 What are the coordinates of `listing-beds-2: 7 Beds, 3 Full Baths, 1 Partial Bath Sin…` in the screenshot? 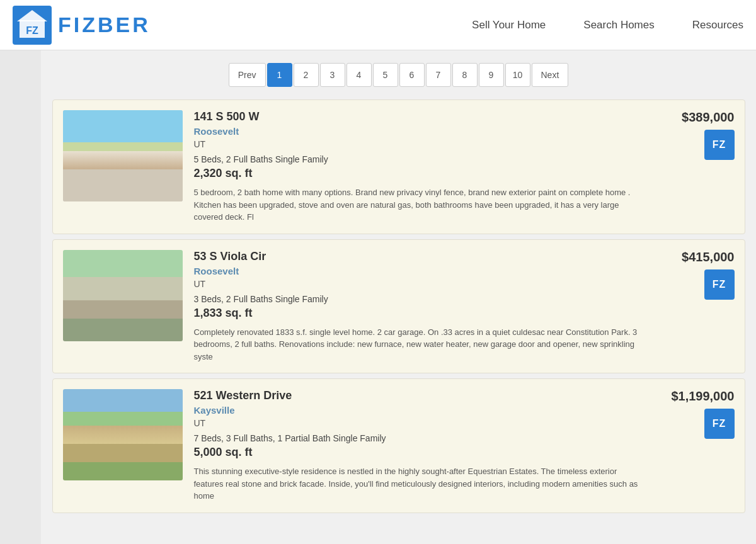 It's located at (421, 438).